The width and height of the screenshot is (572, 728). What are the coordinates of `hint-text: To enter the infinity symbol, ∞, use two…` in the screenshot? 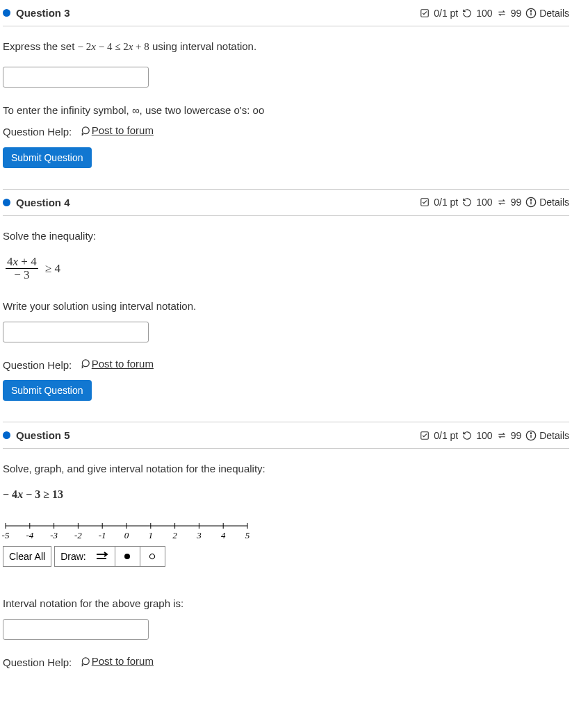 It's located at (286, 110).